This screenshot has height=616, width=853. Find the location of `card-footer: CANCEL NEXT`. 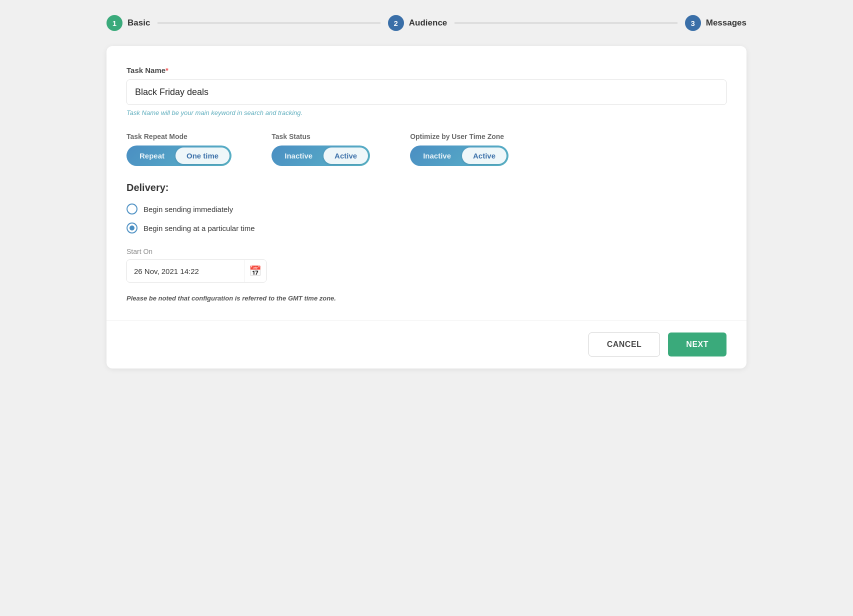

card-footer: CANCEL NEXT is located at coordinates (426, 344).